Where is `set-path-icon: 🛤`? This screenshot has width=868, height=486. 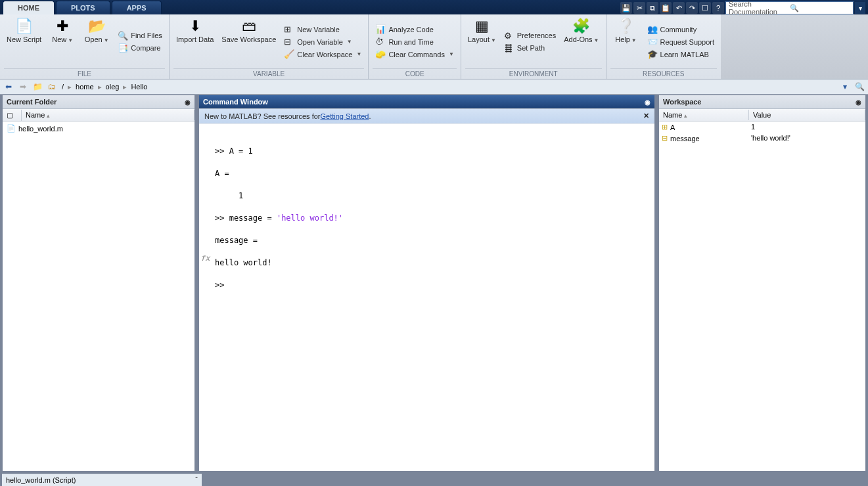 set-path-icon: 🛤 is located at coordinates (509, 49).